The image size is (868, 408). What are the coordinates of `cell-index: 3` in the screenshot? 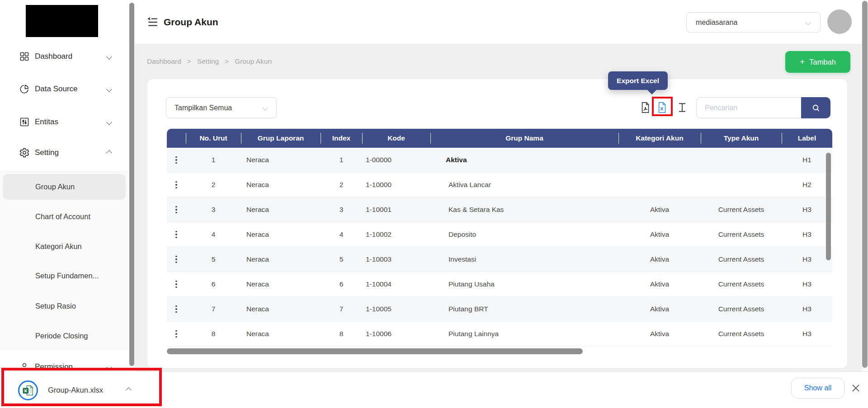 It's located at (341, 210).